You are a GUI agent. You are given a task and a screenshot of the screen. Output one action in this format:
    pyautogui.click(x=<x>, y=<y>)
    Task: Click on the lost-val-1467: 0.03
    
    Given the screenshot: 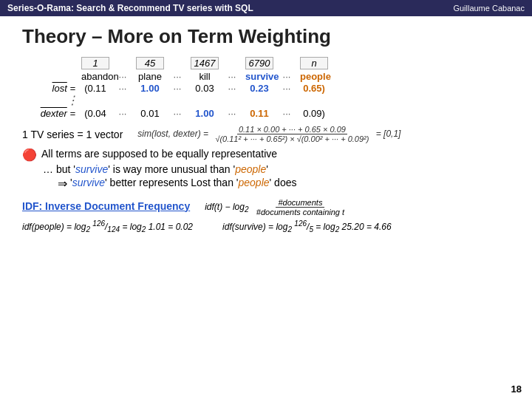 What is the action you would take?
    pyautogui.click(x=205, y=89)
    